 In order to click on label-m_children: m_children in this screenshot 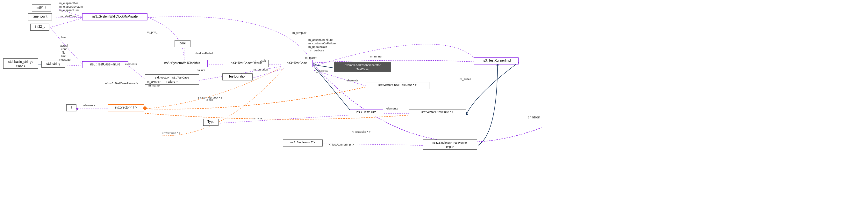, I will do `click(321, 71)`.